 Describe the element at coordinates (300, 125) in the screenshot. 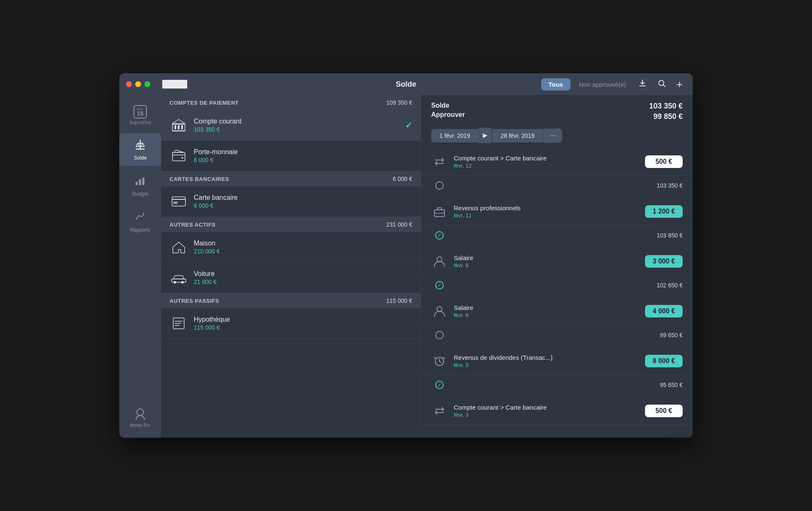

I see `account-info-compte: Compte courant 103 350 €` at that location.